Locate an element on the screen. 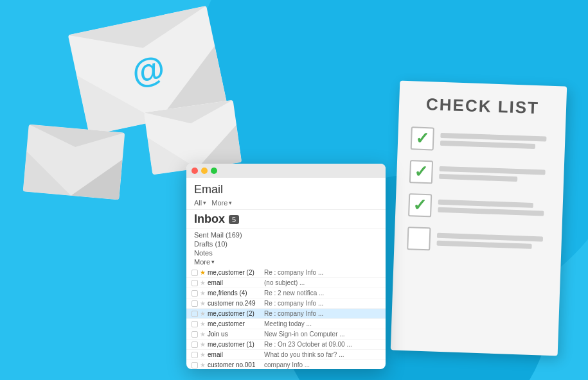 The image size is (588, 380). checklist-title: CHECK LIST is located at coordinates (483, 107).